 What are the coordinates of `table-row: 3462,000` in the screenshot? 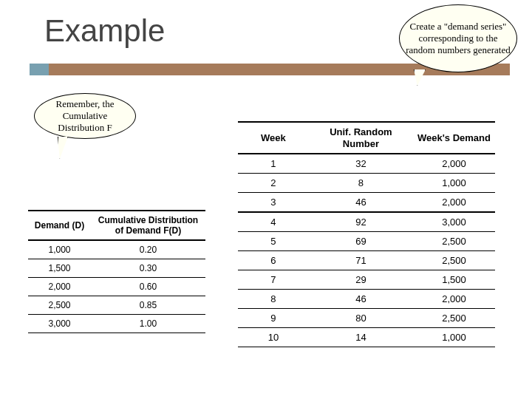 It's located at (366, 202).